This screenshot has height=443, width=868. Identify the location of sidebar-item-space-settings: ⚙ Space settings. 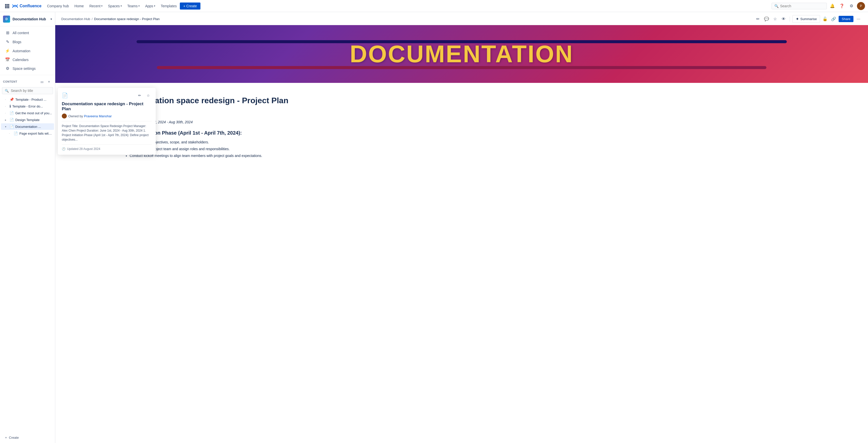
(28, 68).